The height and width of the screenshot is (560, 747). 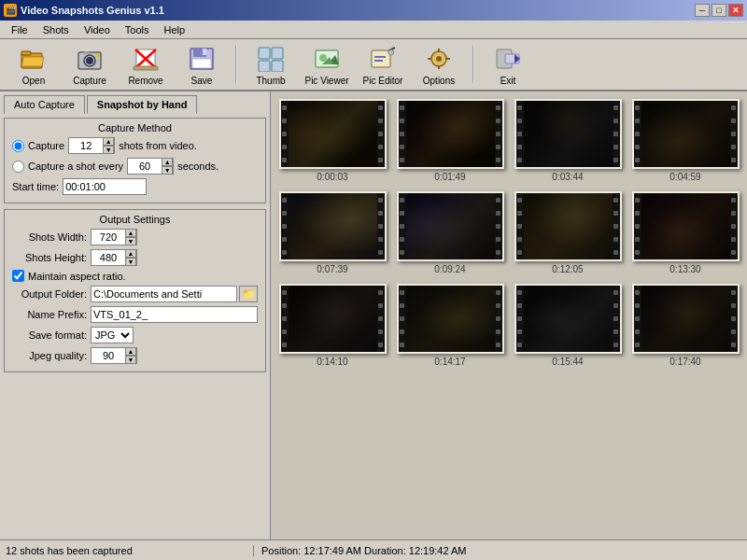 What do you see at coordinates (164, 294) in the screenshot?
I see `output-folder-input` at bounding box center [164, 294].